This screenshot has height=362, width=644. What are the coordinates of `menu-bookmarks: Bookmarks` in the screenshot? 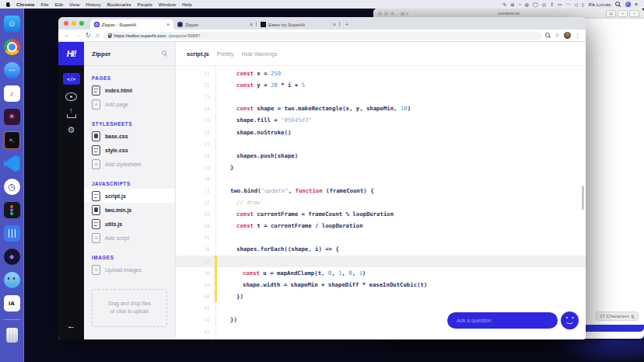 It's located at (120, 5).